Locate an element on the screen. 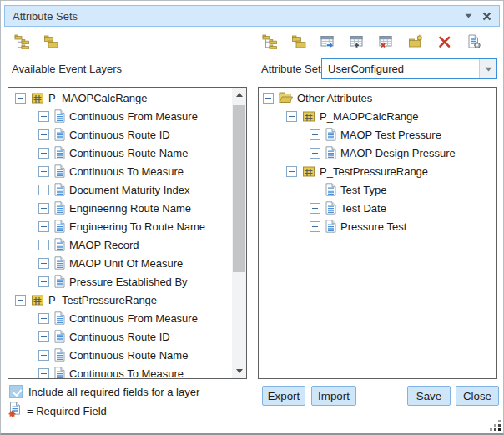 The height and width of the screenshot is (435, 504). window-menu-caret-icon is located at coordinates (469, 16).